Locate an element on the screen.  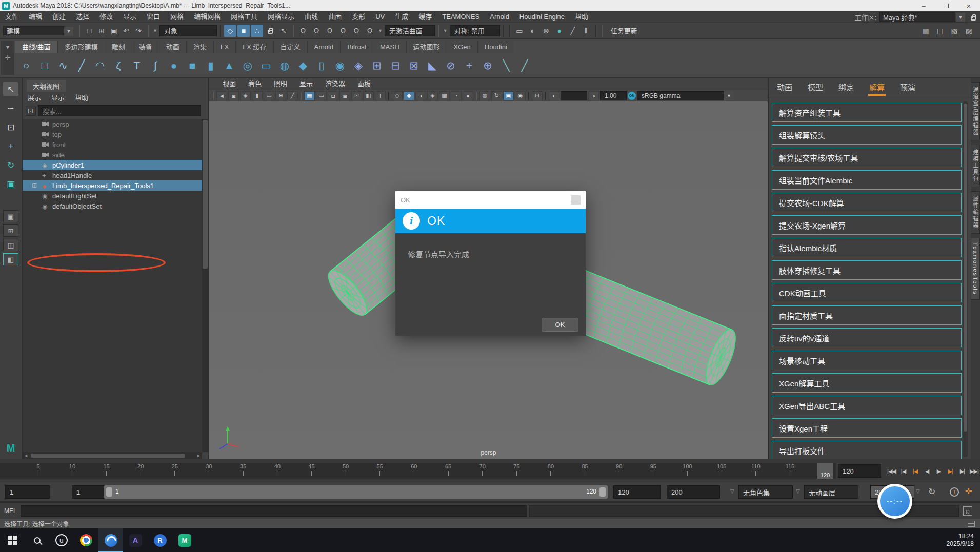
step-back-frame-button: |◀ is located at coordinates (904, 471).